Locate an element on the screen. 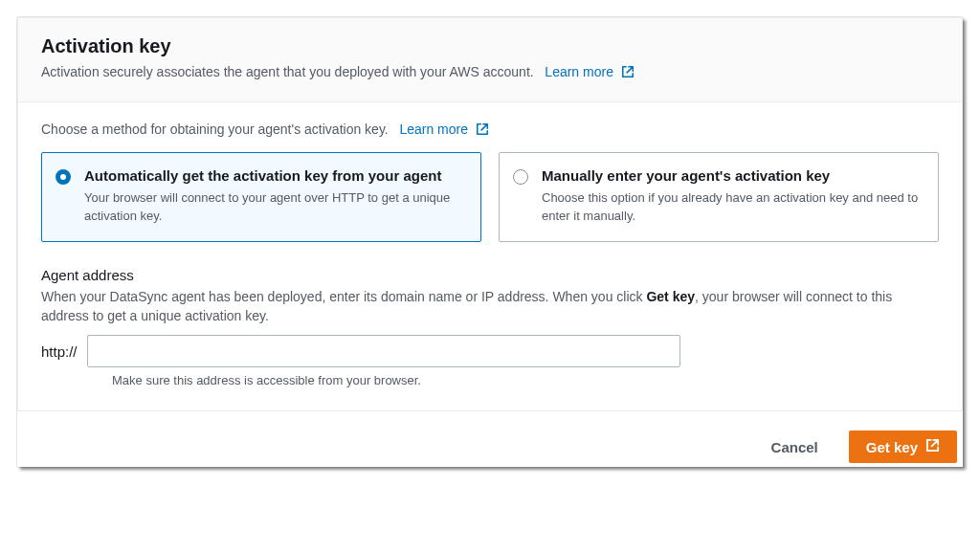 Image resolution: width=980 pixels, height=552 pixels. footer-actions: Cancel Get key is located at coordinates (490, 439).